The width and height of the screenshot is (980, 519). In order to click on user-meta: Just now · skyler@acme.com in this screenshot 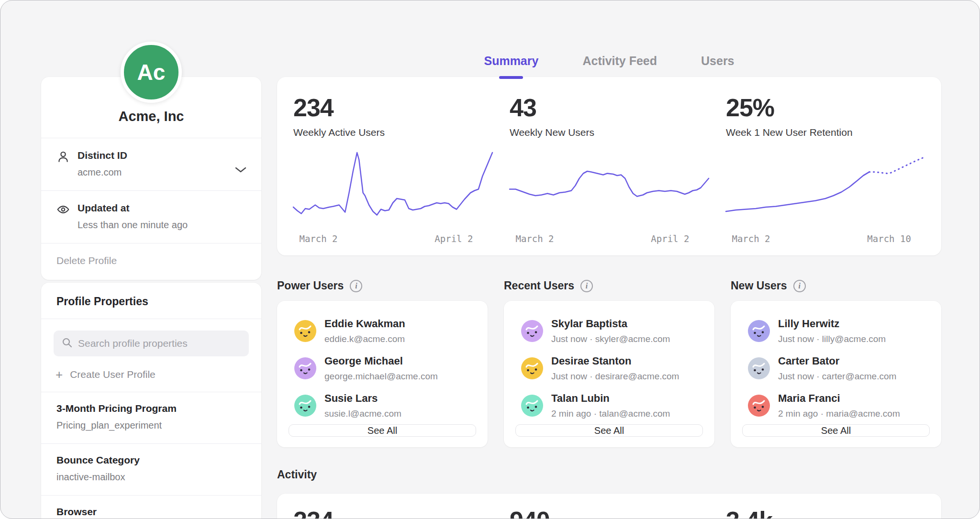, I will do `click(611, 339)`.